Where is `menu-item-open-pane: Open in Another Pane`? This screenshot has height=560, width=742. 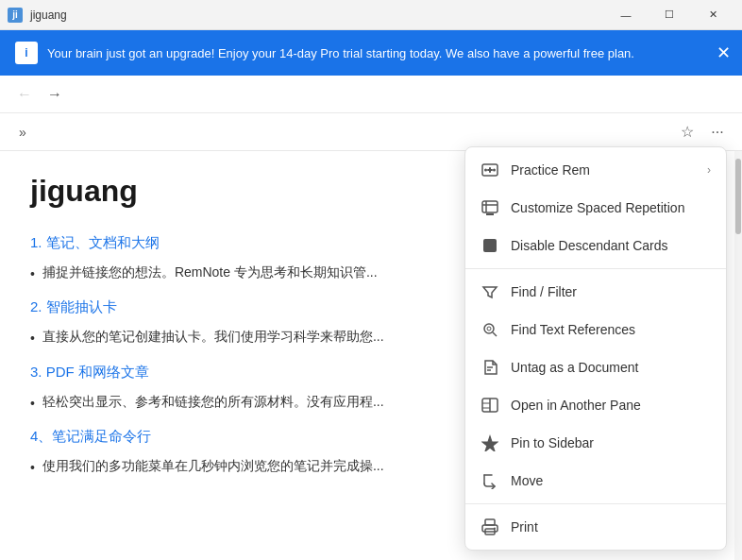 menu-item-open-pane: Open in Another Pane is located at coordinates (596, 405).